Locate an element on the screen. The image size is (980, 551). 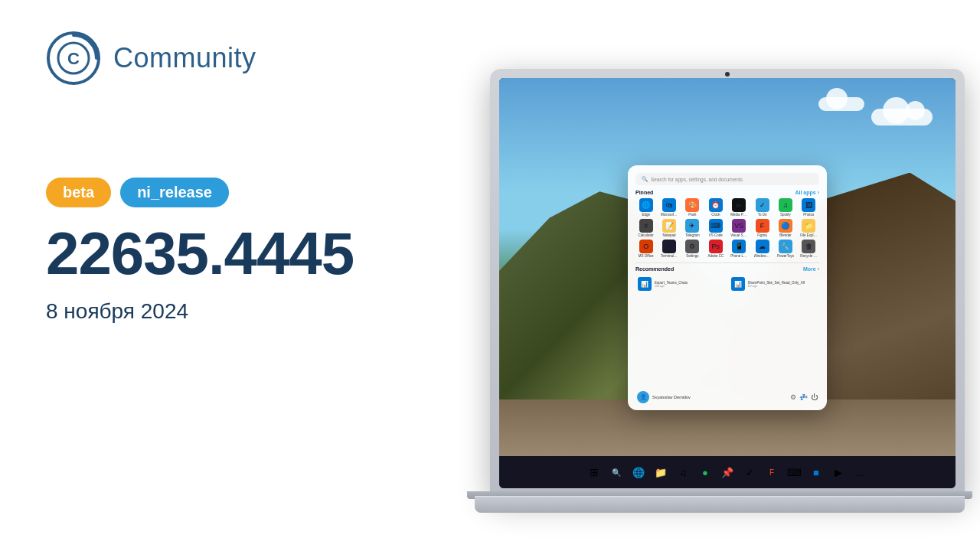
user-controls: ⚙ 💤 ⏻ is located at coordinates (804, 397).